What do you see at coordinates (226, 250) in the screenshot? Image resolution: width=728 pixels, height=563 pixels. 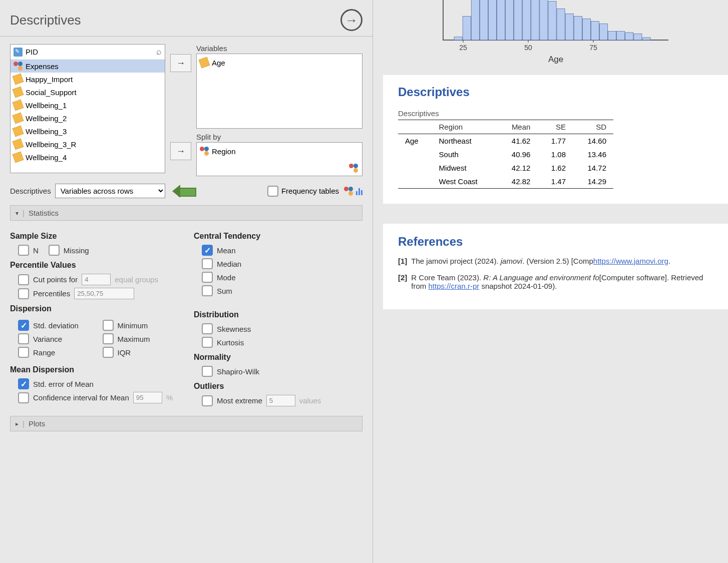 I see `mean-label: Mean` at bounding box center [226, 250].